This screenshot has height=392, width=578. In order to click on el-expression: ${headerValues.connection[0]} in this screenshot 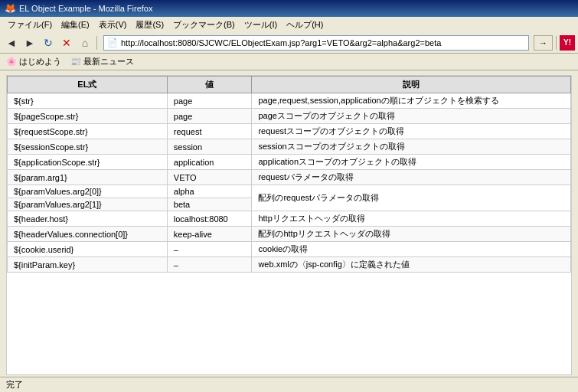, I will do `click(87, 234)`.